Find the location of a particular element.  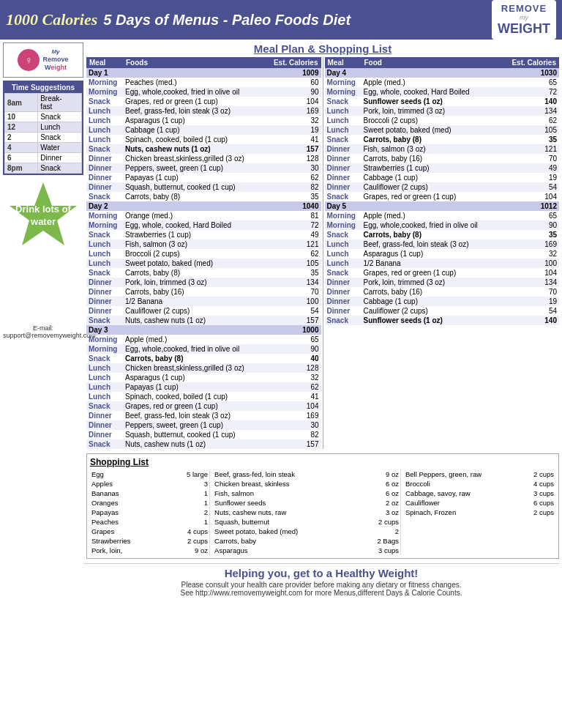

meal-row: SnackStrawberries (1 cup)49 is located at coordinates (203, 234).